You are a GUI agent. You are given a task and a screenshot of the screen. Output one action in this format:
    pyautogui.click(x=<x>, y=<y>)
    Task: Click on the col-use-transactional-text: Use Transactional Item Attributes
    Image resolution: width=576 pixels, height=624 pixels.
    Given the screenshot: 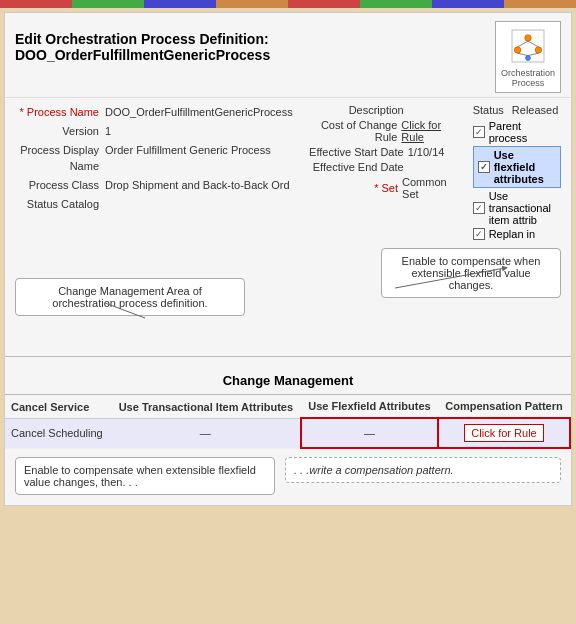 What is the action you would take?
    pyautogui.click(x=206, y=407)
    